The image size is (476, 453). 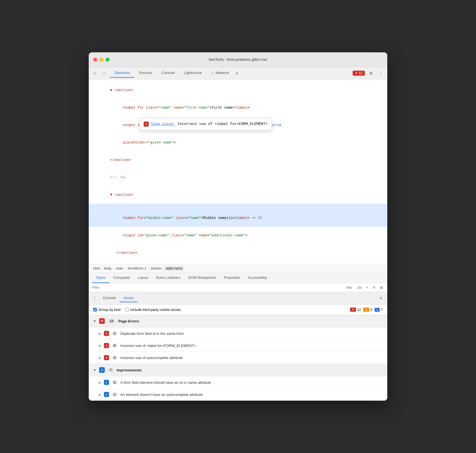 I want to click on issue-expand-icon: ▶, so click(x=100, y=334).